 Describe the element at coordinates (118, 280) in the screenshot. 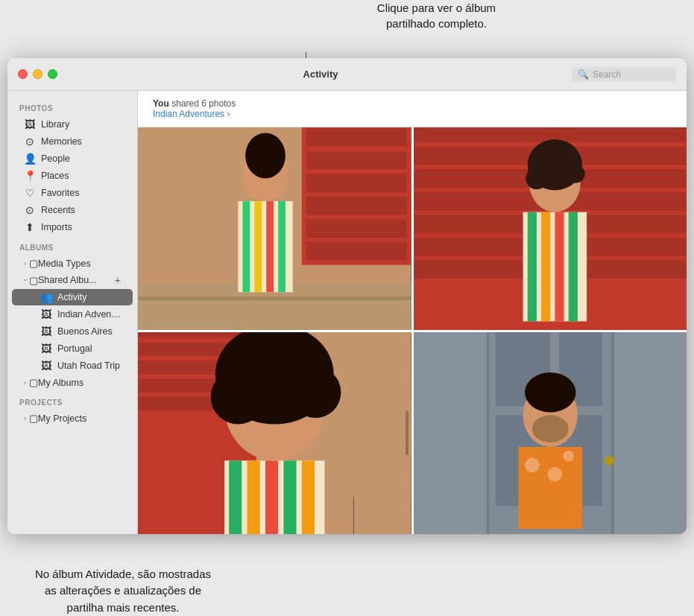

I see `add-shared-album-button: +` at that location.